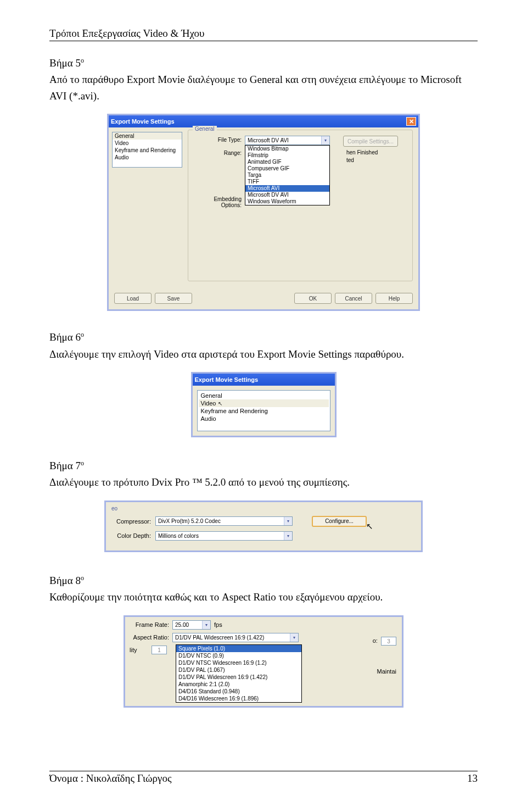 This screenshot has width=527, height=812. Describe the element at coordinates (264, 580) in the screenshot. I see `step8-heading: Βήμα 8ο` at that location.